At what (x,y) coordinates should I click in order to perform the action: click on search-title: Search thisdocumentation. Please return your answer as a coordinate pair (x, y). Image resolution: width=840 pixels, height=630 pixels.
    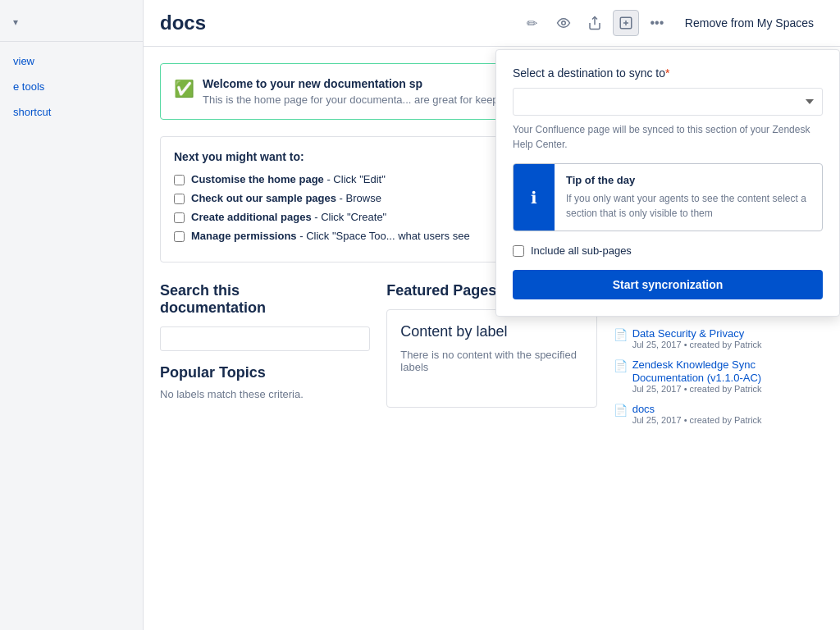
    Looking at the image, I should click on (265, 299).